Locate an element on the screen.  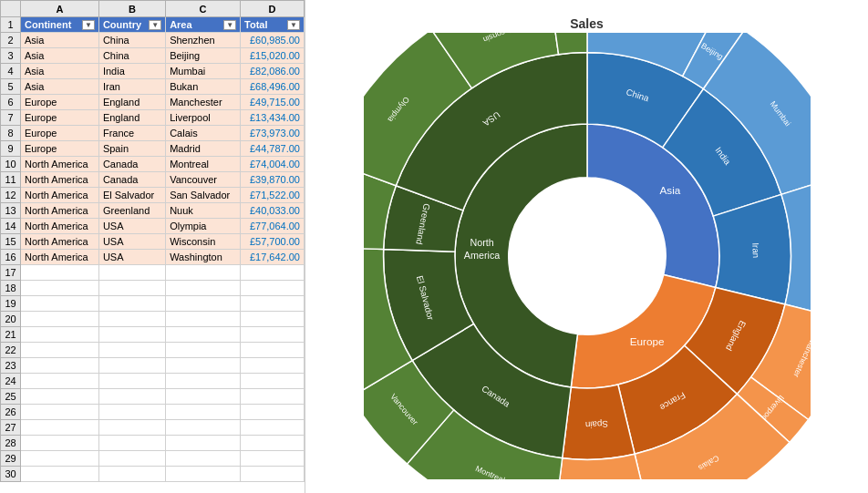
cell-area: Olympia is located at coordinates (203, 226).